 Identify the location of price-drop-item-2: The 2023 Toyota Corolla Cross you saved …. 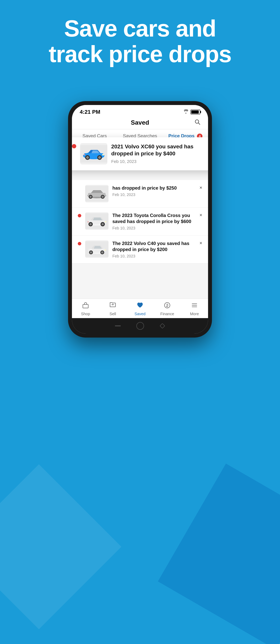
(140, 222).